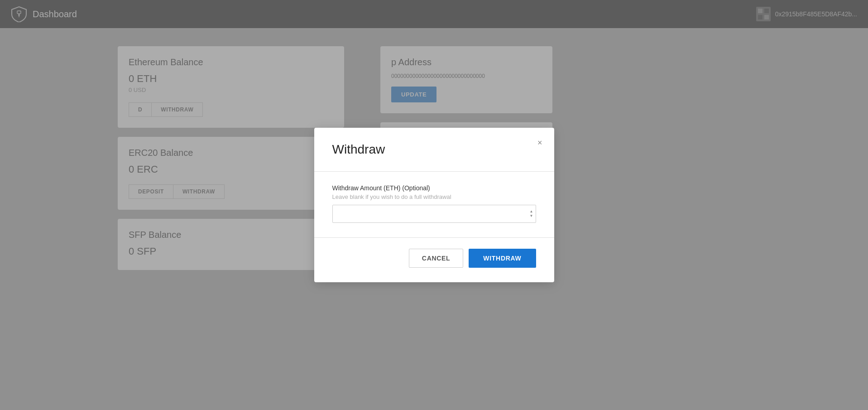 The width and height of the screenshot is (868, 410). What do you see at coordinates (532, 212) in the screenshot?
I see `spinner-up-icon: ▲` at bounding box center [532, 212].